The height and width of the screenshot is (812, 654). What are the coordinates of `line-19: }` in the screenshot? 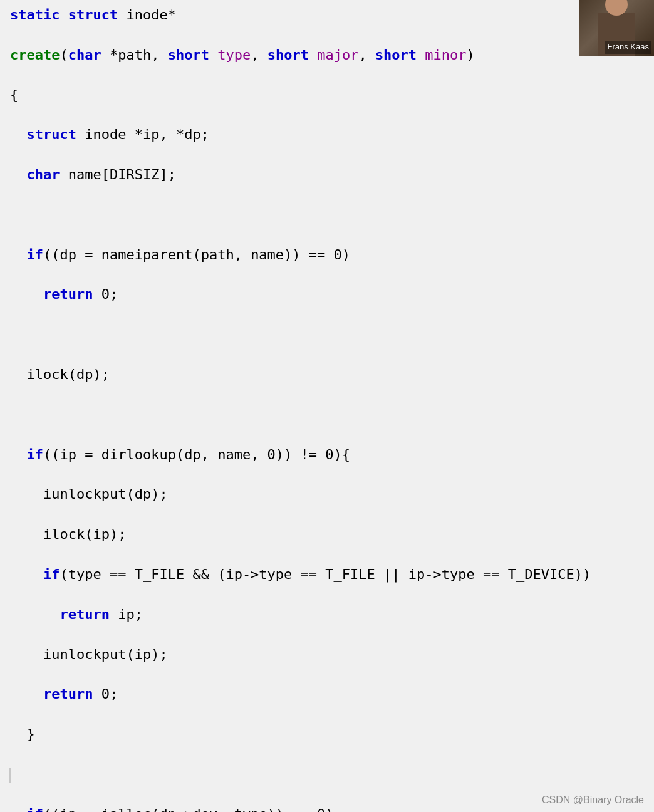 It's located at (327, 734).